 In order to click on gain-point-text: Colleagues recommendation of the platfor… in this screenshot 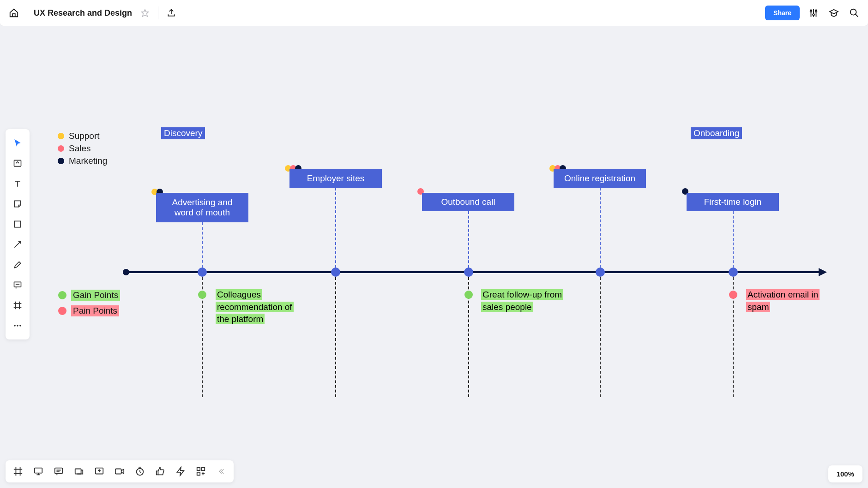, I will do `click(257, 307)`.